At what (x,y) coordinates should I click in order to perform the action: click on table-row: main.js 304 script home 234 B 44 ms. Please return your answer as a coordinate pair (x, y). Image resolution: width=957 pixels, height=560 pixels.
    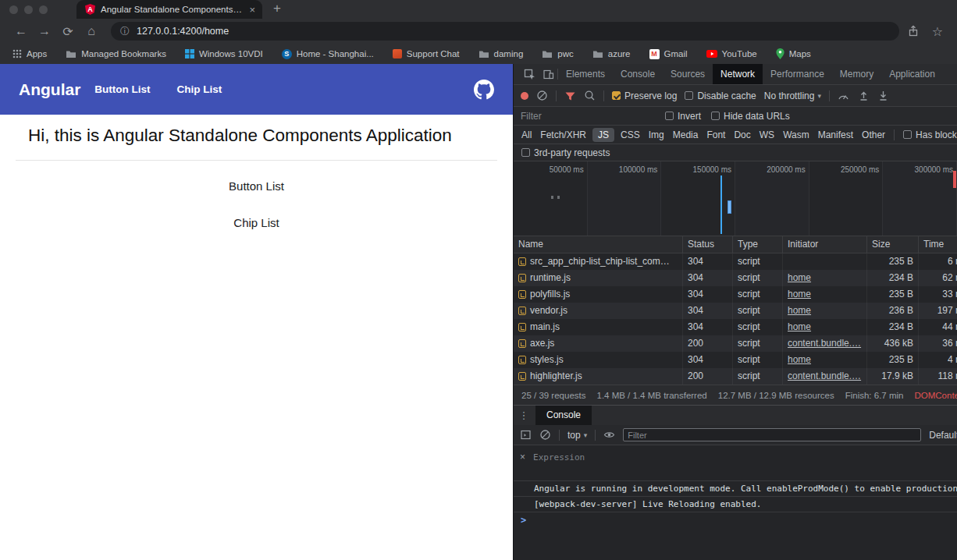
    Looking at the image, I should click on (735, 328).